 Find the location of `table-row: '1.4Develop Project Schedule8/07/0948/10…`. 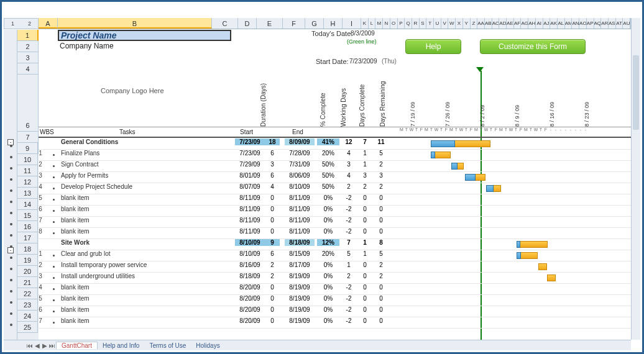

table-row: '1.4Develop Project Schedule8/07/0948/10… is located at coordinates (334, 189).